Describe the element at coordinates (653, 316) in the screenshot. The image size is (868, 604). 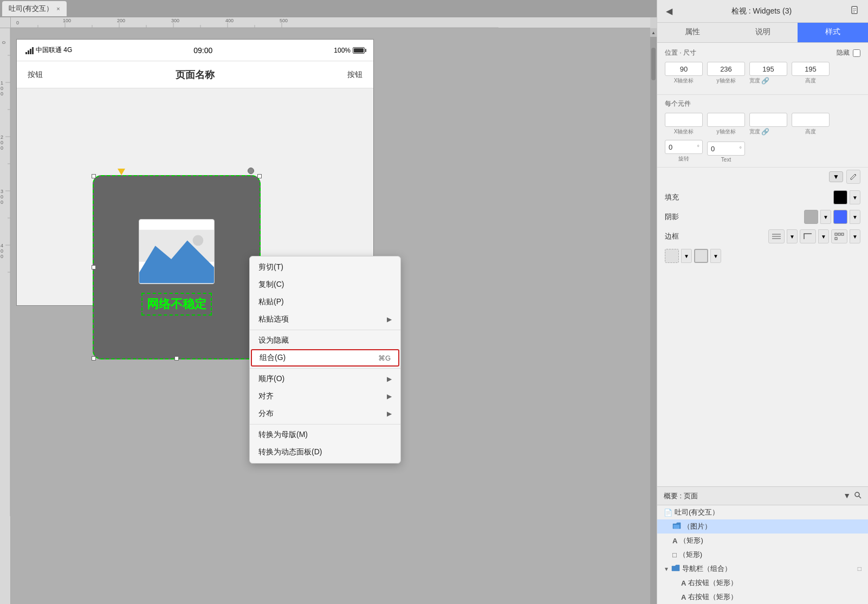
I see `canvas-scrollbar-vertical: ▲` at that location.